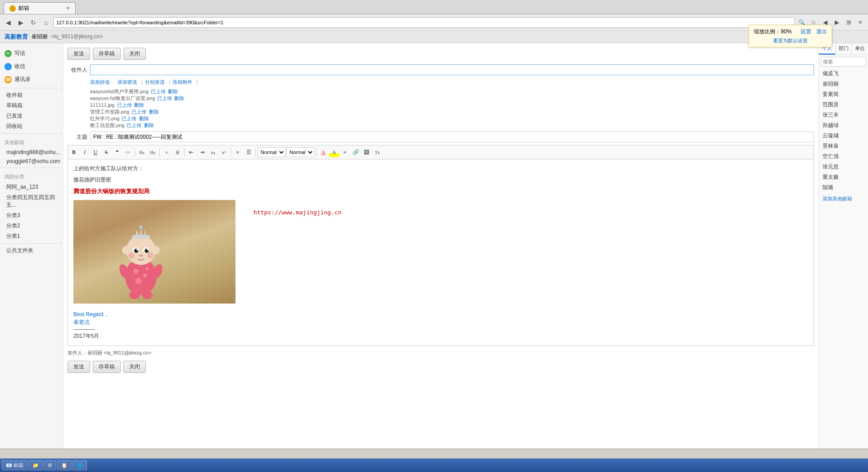 The height and width of the screenshot is (472, 868). What do you see at coordinates (452, 137) in the screenshot?
I see `subject-input` at bounding box center [452, 137].